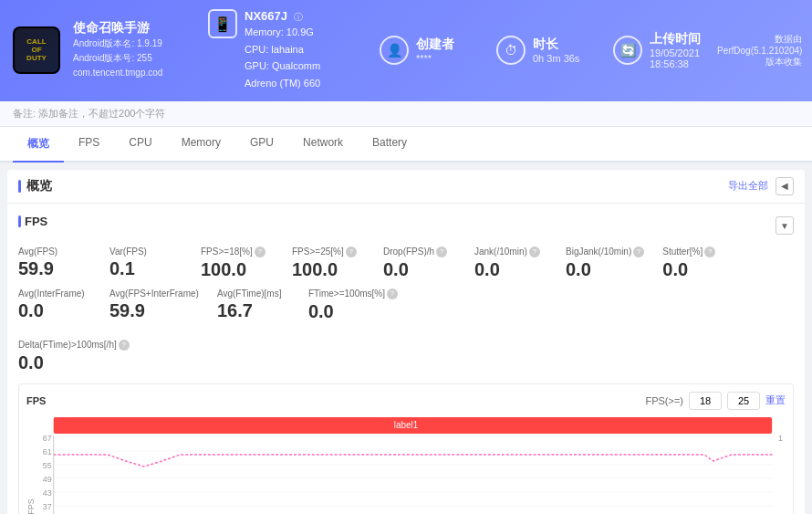  I want to click on fps-stat-item: BigJank(/10min)? 0.0, so click(605, 264).